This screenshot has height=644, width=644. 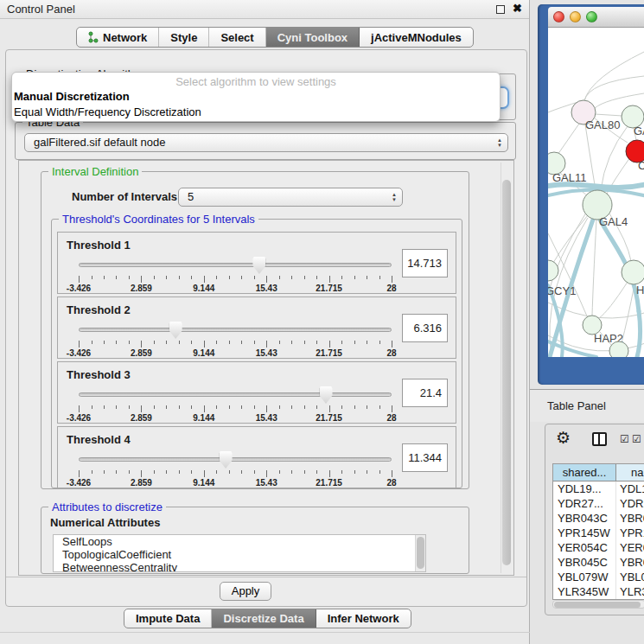 I want to click on bottom-tab-label: Impute Data, so click(x=168, y=619).